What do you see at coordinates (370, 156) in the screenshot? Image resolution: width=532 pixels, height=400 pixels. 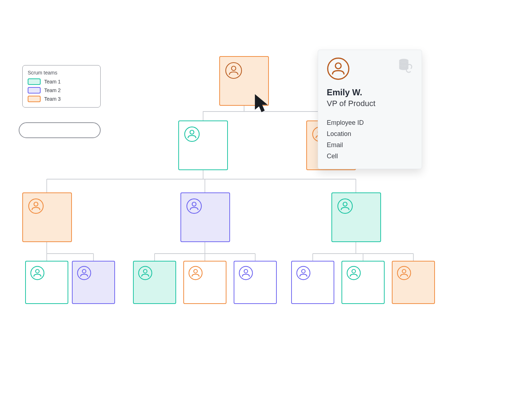 I see `person-field-cell: Cell` at bounding box center [370, 156].